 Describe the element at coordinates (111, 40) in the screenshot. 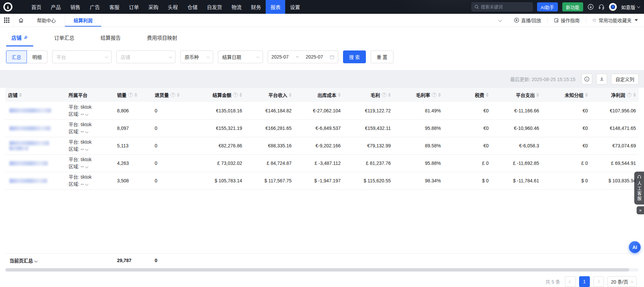

I see `report-tab-2: 结算报告` at that location.